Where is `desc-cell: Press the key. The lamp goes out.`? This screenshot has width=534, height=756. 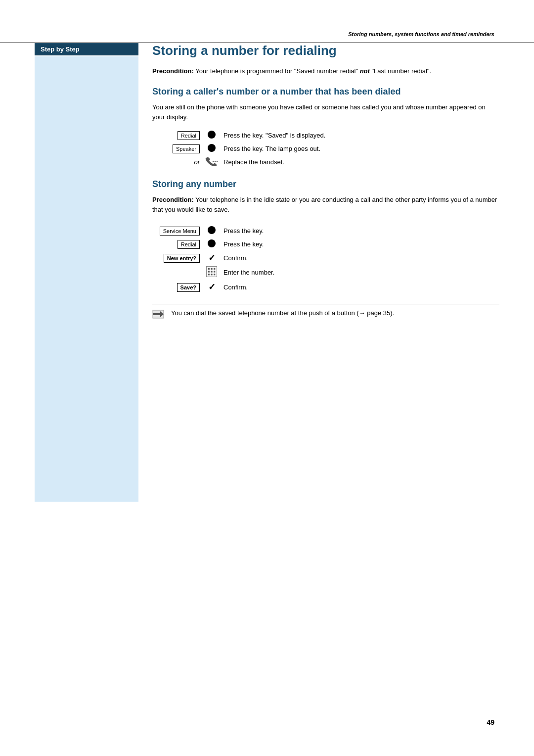
desc-cell: Press the key. The lamp goes out. is located at coordinates (360, 148).